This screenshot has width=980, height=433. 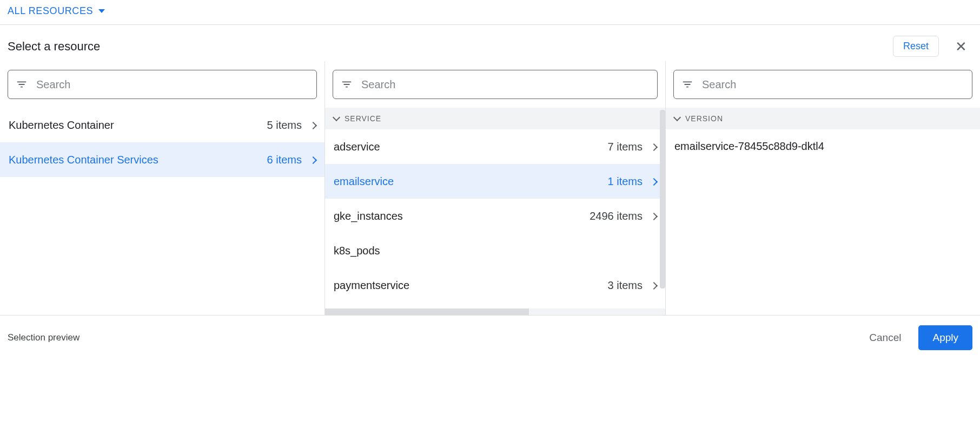 I want to click on resource-type-count: 6 items, so click(x=284, y=160).